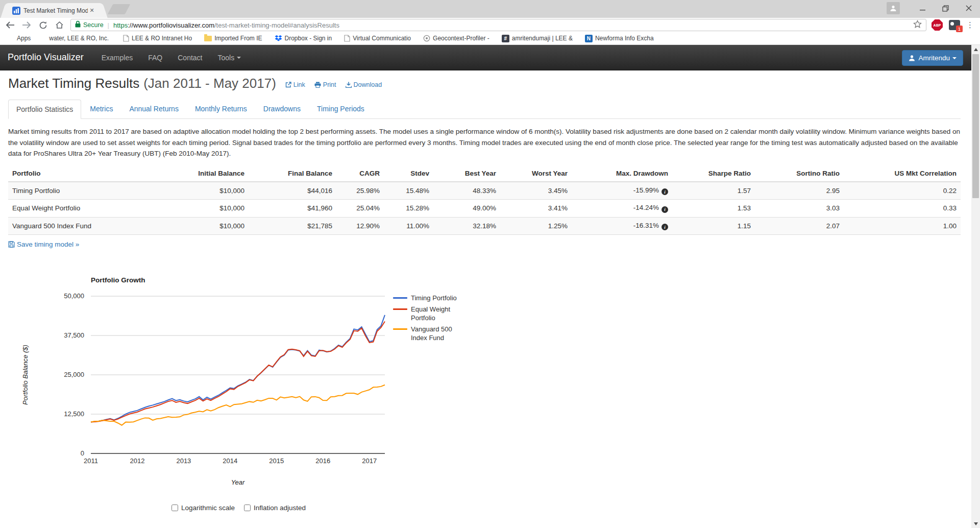 The image size is (980, 528). What do you see at coordinates (288, 85) in the screenshot?
I see `external-link-icon` at bounding box center [288, 85].